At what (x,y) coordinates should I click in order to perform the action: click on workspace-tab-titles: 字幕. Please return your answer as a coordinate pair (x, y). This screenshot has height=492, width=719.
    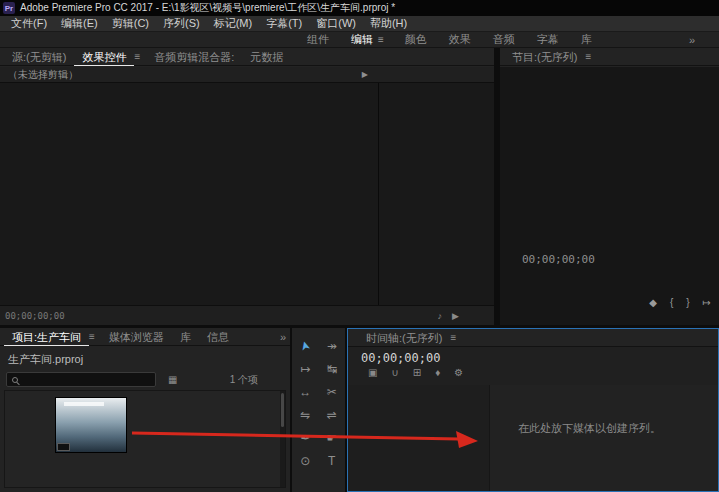
    Looking at the image, I should click on (548, 40).